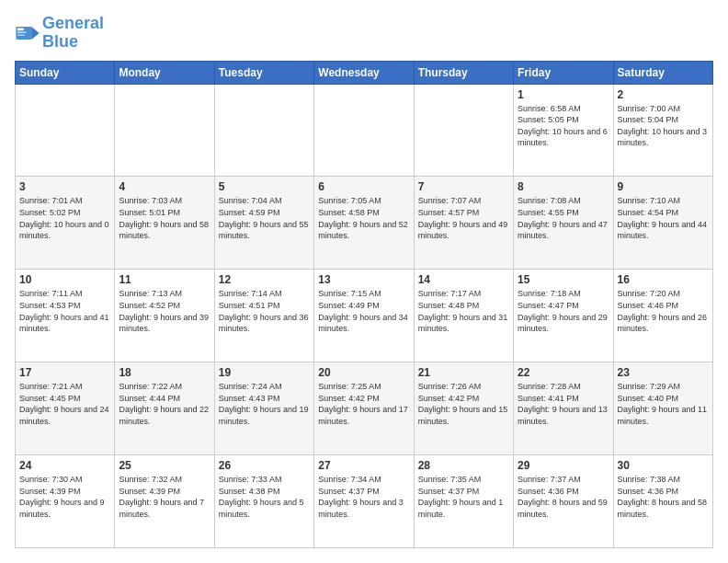 The width and height of the screenshot is (728, 563). What do you see at coordinates (265, 311) in the screenshot?
I see `day-info: Sunrise: 7:14 AM Sunset: 4:51 PM Dayligh…` at bounding box center [265, 311].